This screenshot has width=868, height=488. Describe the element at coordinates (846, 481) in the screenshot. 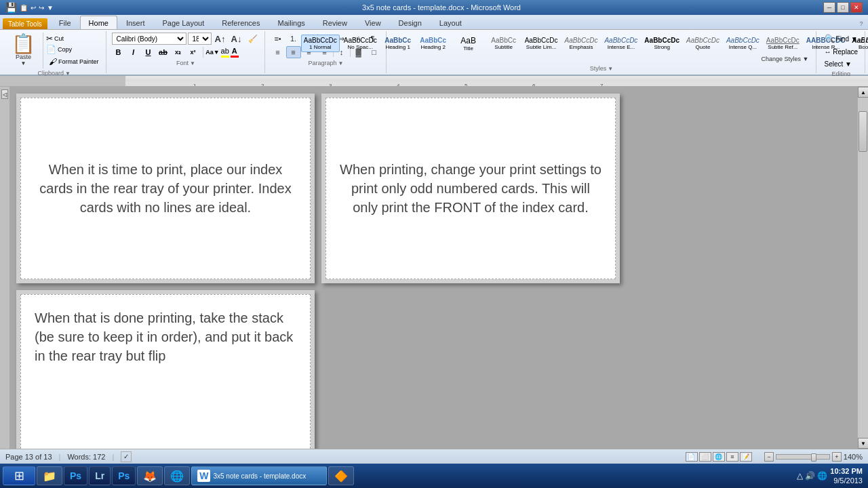

I see `clock-date: 9/5/2013` at that location.